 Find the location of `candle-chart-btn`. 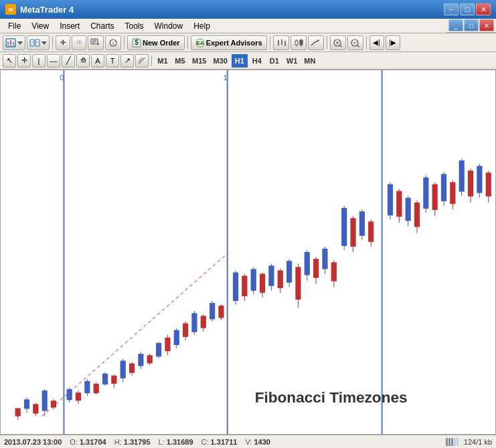

candle-chart-btn is located at coordinates (299, 43).